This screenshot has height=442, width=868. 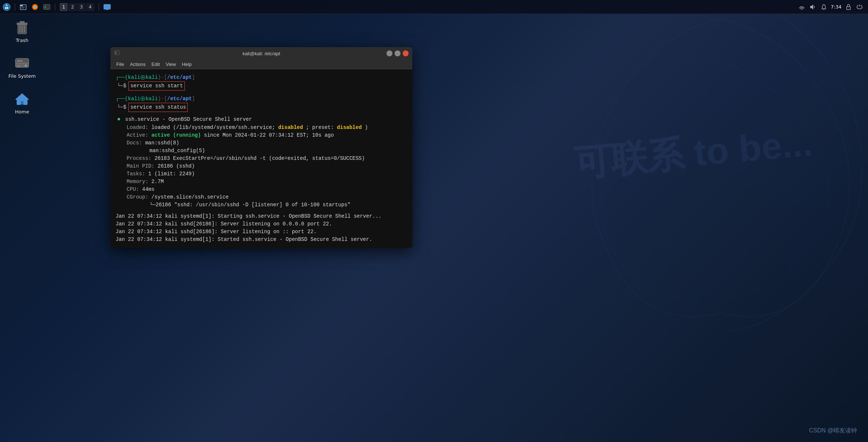 I want to click on loaded-label: Loaded:, so click(x=139, y=127).